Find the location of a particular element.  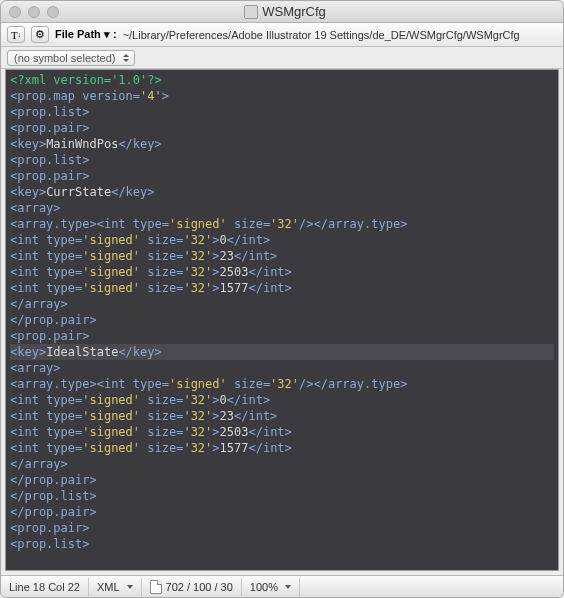

symbol-selector: (no symbol selected) is located at coordinates (71, 58).